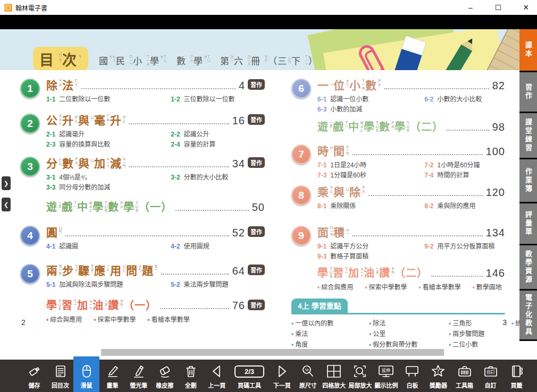 This screenshot has width=537, height=392. Describe the element at coordinates (208, 61) in the screenshot. I see `book-title: 國ㄍㄨㄛˊ民ㄇㄧㄣˊ小ㄒㄧㄠˇ學ㄒㄩㄝˊ 數ㄕㄨˋ學ㄒㄩㄝˊ 第ㄉㄧˋ六ㄌㄧㄡˋ…` at that location.